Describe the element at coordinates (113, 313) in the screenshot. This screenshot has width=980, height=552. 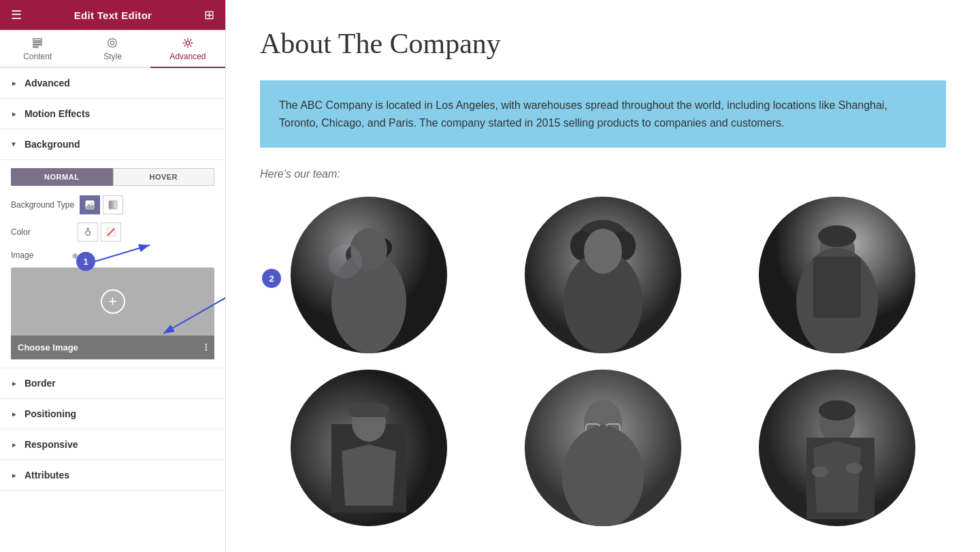
I see `image-upload-area: + Choose Image ⁝` at that location.